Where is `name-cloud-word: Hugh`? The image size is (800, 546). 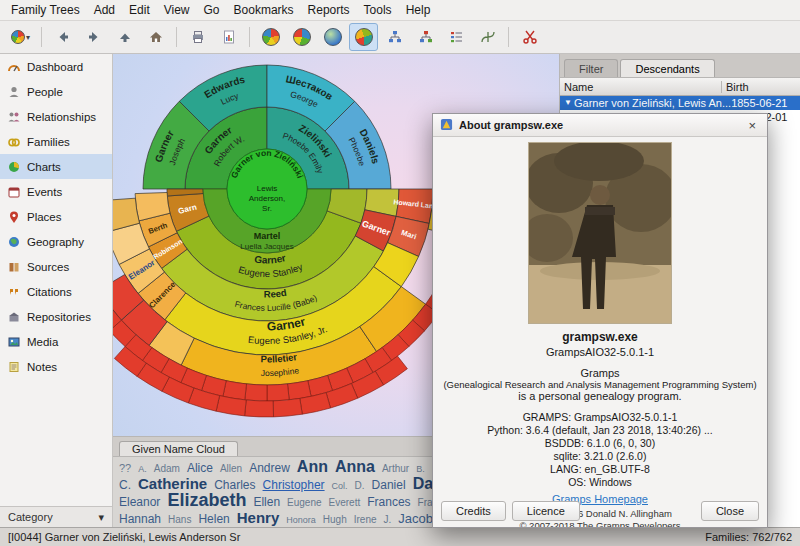 name-cloud-word: Hugh is located at coordinates (335, 520).